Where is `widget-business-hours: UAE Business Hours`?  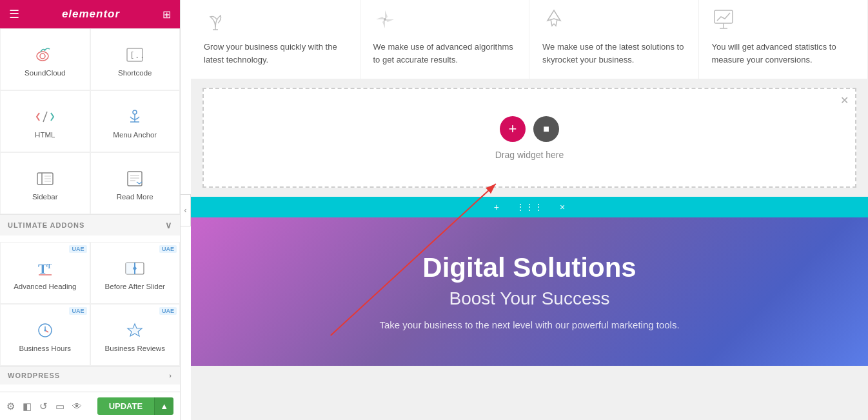
widget-business-hours: UAE Business Hours is located at coordinates (45, 335).